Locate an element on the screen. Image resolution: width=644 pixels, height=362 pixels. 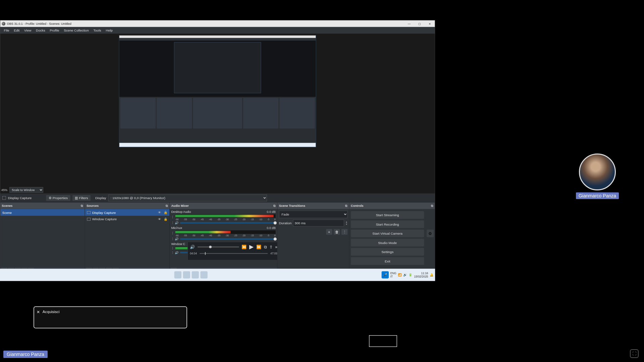
scene-item: Scene is located at coordinates (43, 213).